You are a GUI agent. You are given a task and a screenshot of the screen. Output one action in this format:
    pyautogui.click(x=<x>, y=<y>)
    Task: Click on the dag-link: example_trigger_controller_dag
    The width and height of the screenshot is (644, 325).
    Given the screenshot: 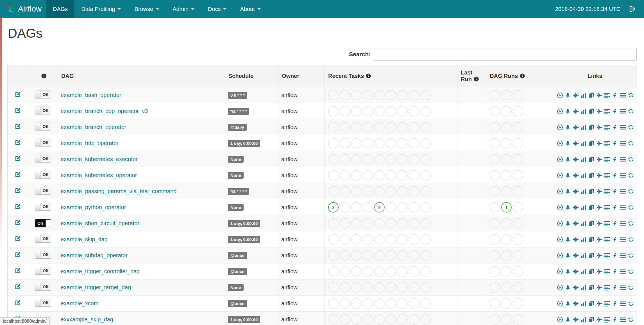 What is the action you would take?
    pyautogui.click(x=100, y=271)
    